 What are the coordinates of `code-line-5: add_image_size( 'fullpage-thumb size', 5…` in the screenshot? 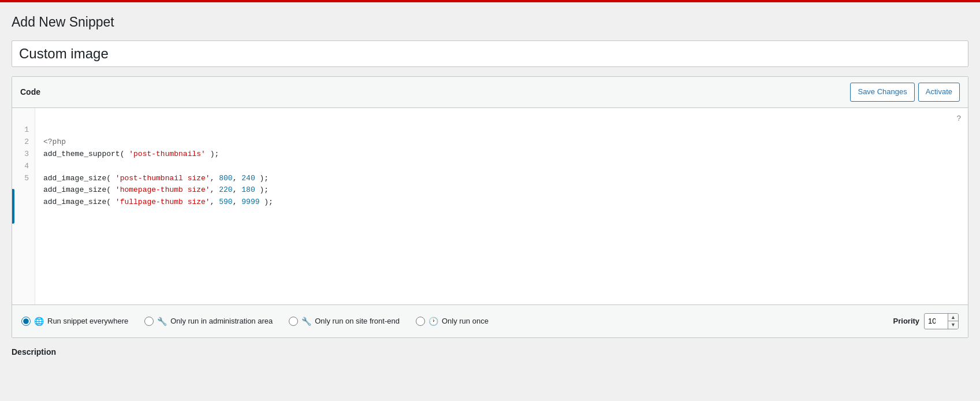 It's located at (501, 202).